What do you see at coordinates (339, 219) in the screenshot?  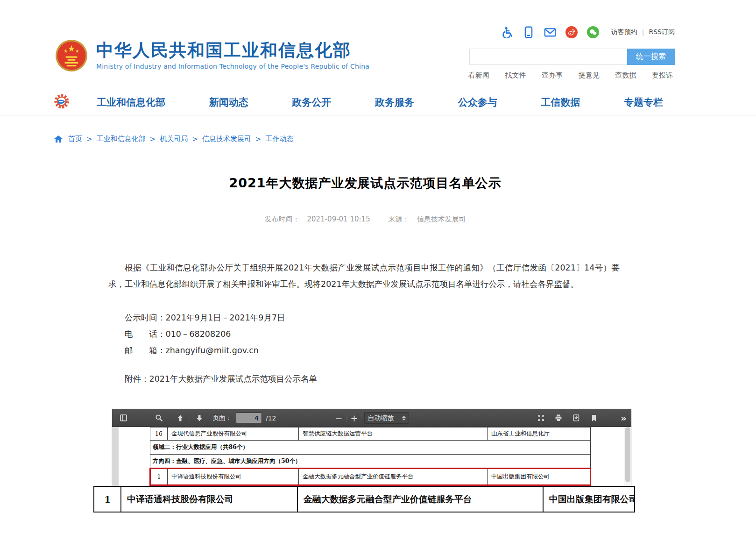 I see `publish-time-value: 2021-09-01 10:15` at bounding box center [339, 219].